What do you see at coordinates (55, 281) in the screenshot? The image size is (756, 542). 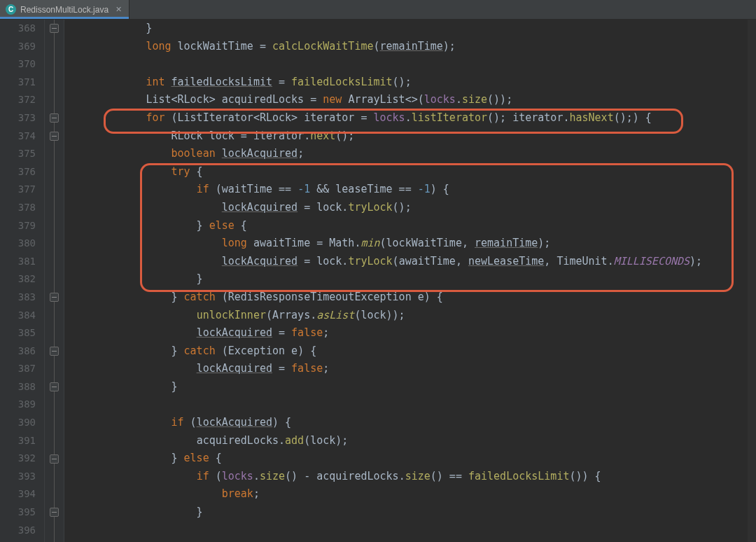 I see `fold-column` at bounding box center [55, 281].